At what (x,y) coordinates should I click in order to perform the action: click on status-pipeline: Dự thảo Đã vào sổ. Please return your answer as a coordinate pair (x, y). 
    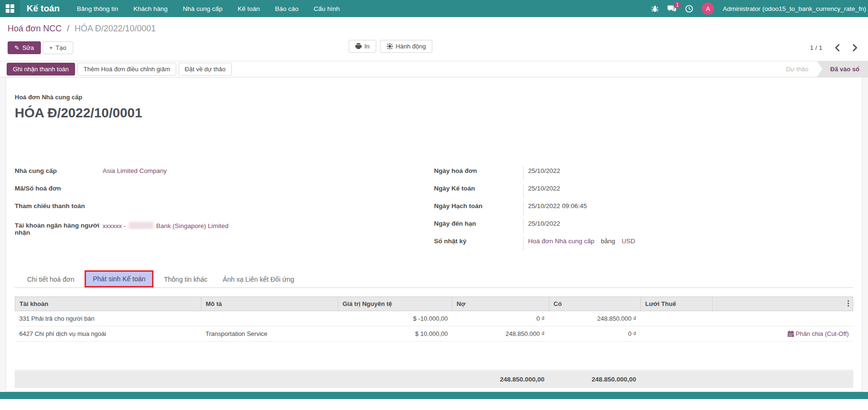
    Looking at the image, I should click on (823, 69).